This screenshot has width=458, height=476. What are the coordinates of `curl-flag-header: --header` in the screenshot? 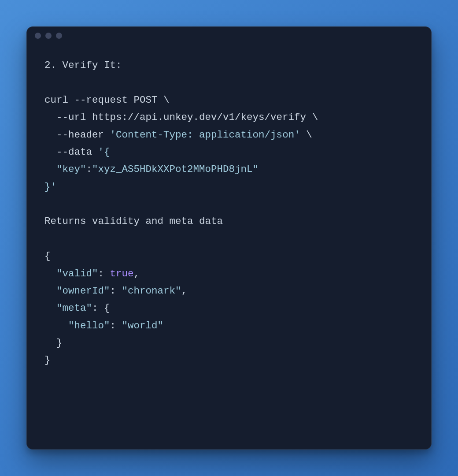 It's located at (80, 135).